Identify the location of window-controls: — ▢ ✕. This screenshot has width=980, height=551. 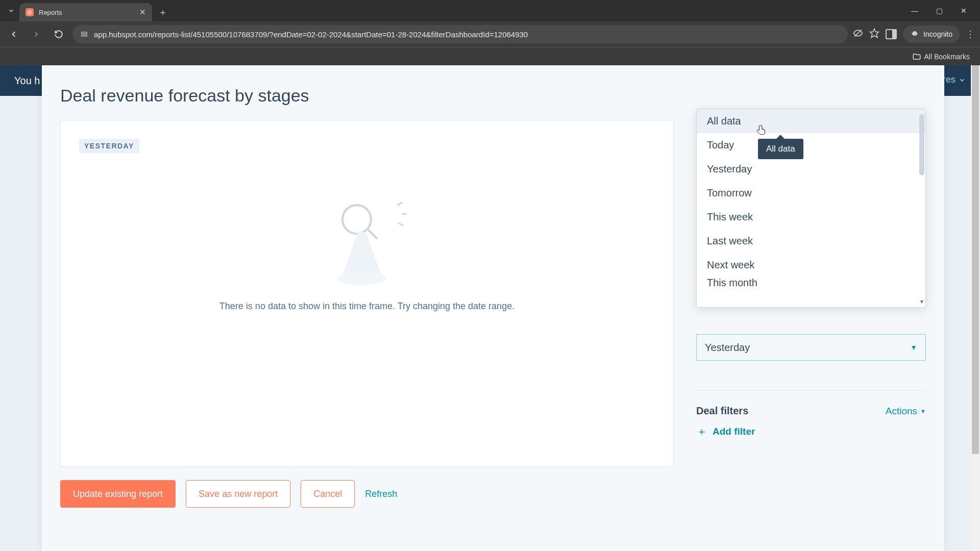
(943, 11).